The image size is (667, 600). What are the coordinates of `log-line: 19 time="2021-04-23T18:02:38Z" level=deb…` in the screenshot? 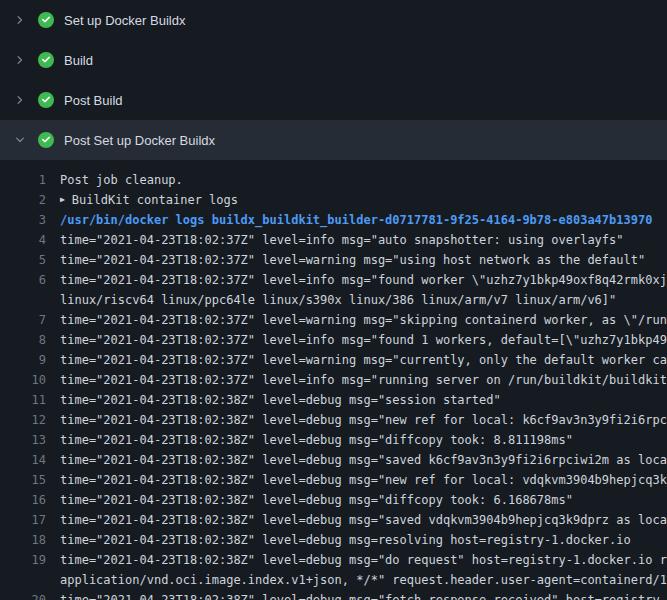 It's located at (334, 560).